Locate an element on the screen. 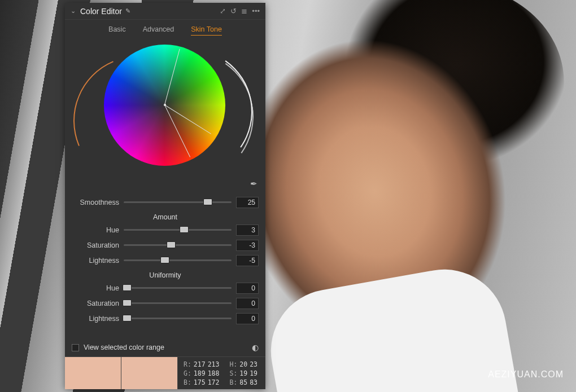  uniformity-hue-label: Hue is located at coordinates (95, 288).